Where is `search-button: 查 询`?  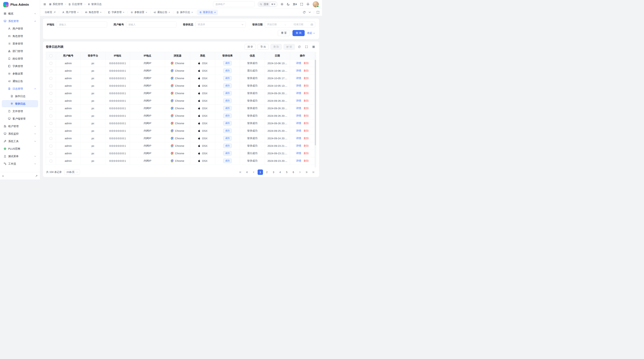 search-button: 查 询 is located at coordinates (298, 33).